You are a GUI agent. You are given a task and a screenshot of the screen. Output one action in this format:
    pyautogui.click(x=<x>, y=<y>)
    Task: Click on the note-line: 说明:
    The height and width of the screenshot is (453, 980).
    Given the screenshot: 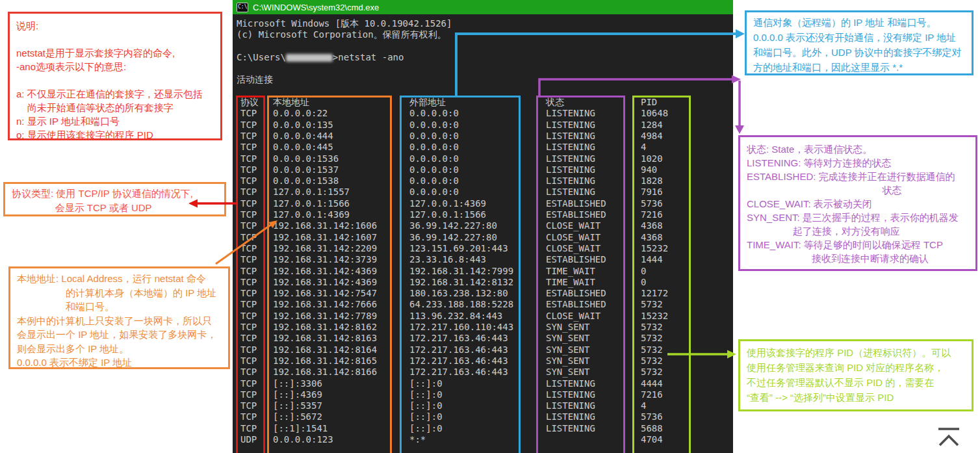 What is the action you would take?
    pyautogui.click(x=115, y=26)
    